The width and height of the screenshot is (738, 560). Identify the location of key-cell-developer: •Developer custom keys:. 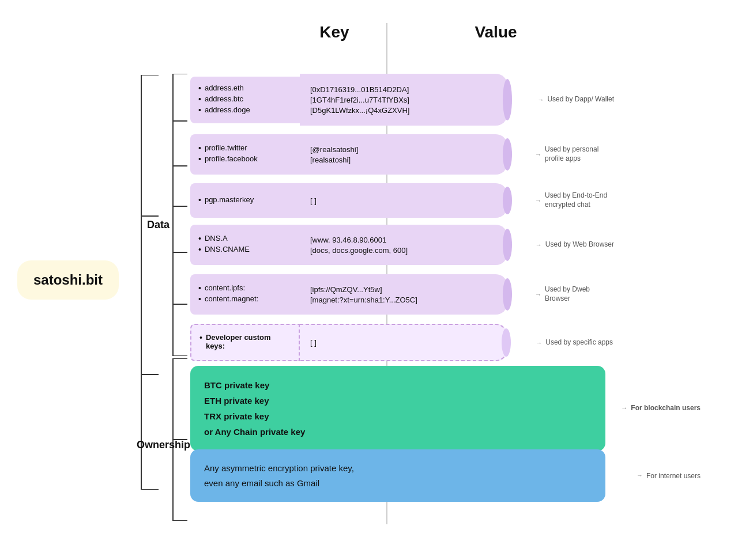
(245, 342).